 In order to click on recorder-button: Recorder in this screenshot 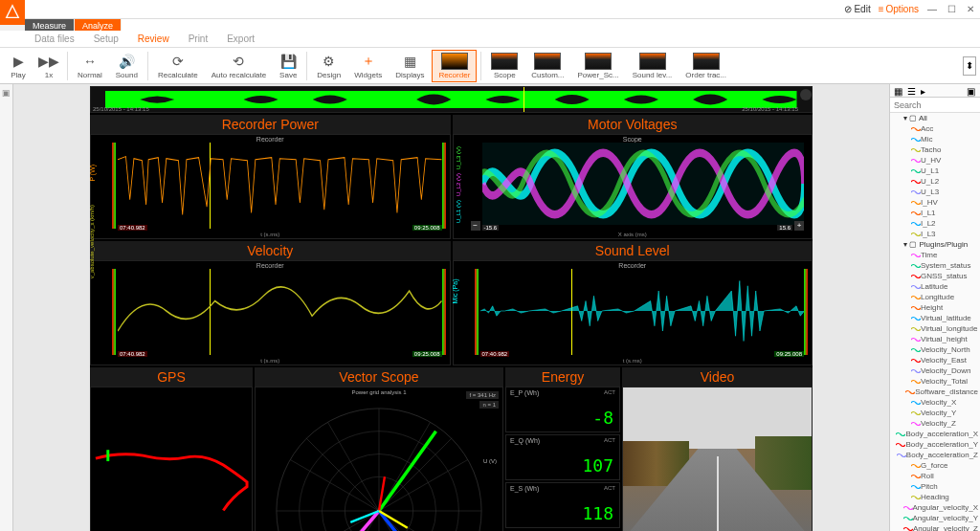, I will do `click(454, 66)`.